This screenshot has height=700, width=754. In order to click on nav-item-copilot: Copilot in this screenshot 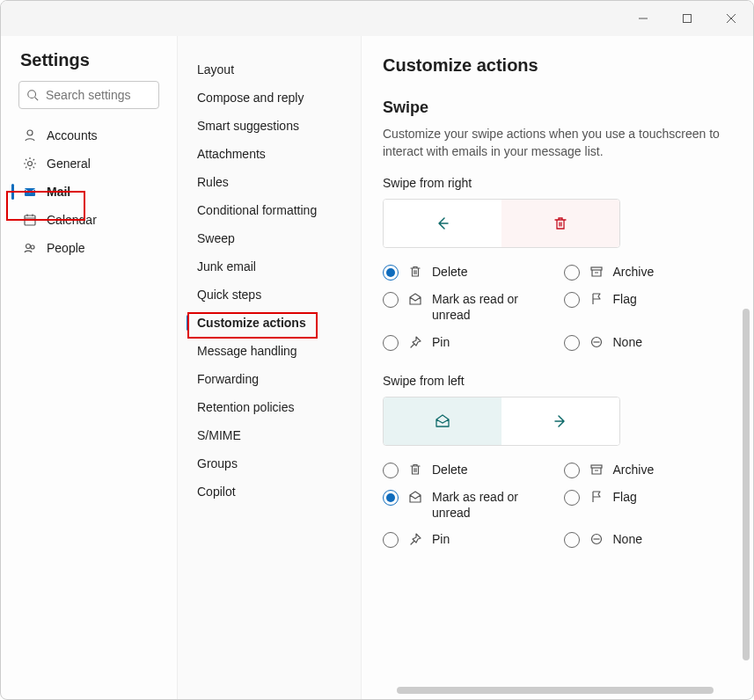, I will do `click(269, 492)`.